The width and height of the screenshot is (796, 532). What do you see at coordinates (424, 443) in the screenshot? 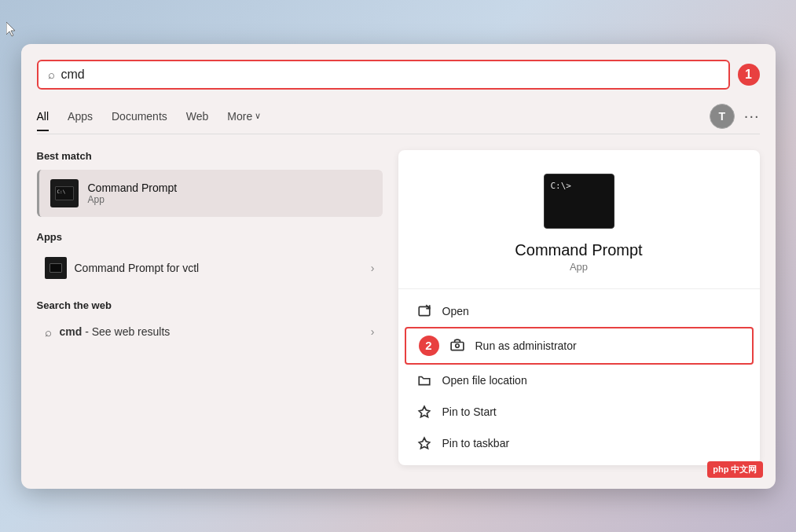
I see `pin-taskbar-icon` at bounding box center [424, 443].